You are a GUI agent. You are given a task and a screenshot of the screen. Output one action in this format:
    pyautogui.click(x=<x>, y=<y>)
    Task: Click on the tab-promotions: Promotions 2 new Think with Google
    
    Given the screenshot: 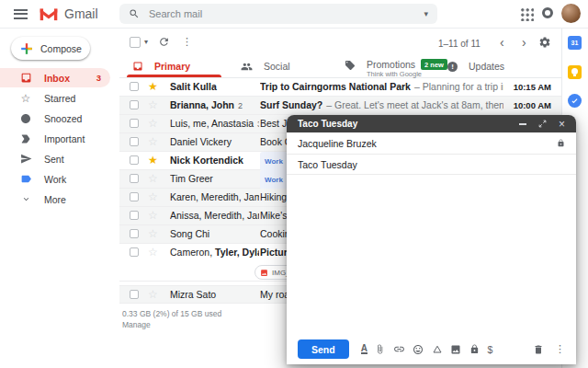 What is the action you would take?
    pyautogui.click(x=396, y=66)
    